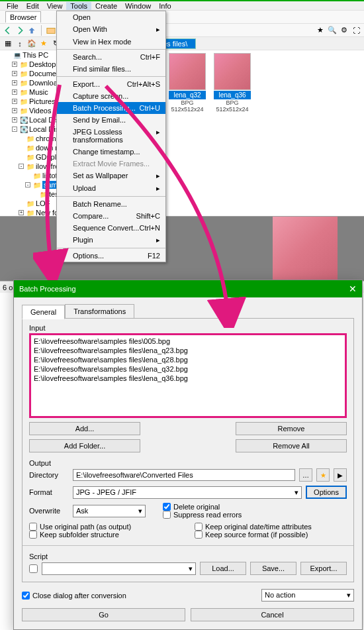 This screenshot has width=364, height=630. Describe the element at coordinates (51, 30) in the screenshot. I see `folder-icon` at that location.